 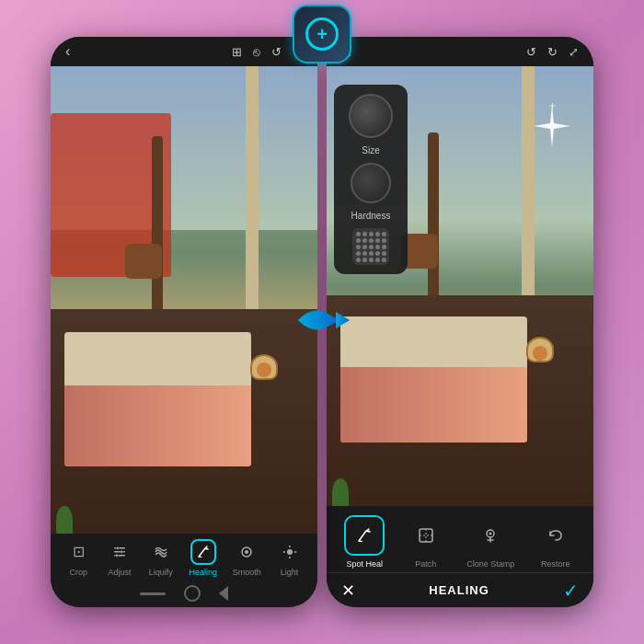 What do you see at coordinates (224, 593) in the screenshot?
I see `nav-back-icon` at bounding box center [224, 593].